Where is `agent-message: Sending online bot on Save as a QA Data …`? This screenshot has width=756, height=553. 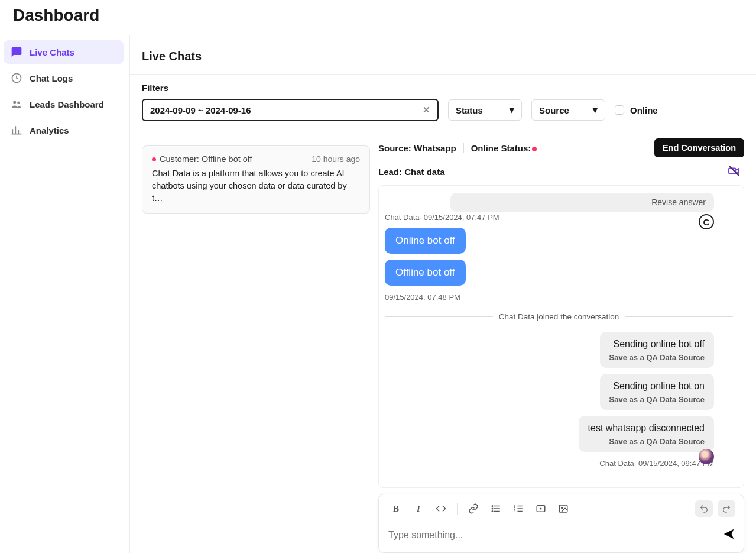 agent-message: Sending online bot on Save as a QA Data … is located at coordinates (657, 392).